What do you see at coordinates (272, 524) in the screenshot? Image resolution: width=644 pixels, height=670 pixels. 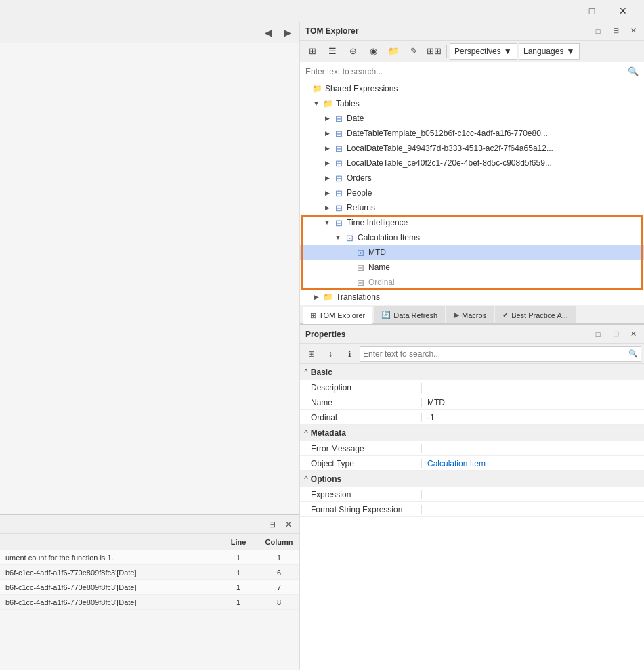 I see `pin-icon: ⊟` at bounding box center [272, 524].